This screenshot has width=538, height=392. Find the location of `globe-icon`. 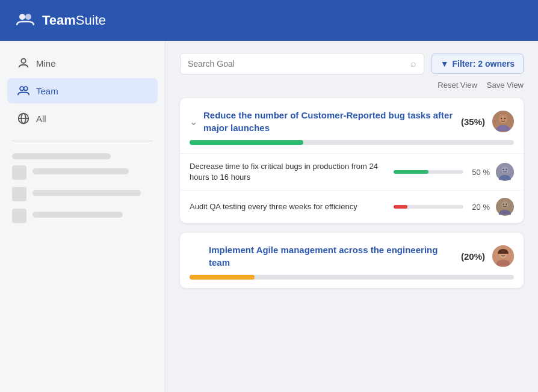

globe-icon is located at coordinates (23, 118).